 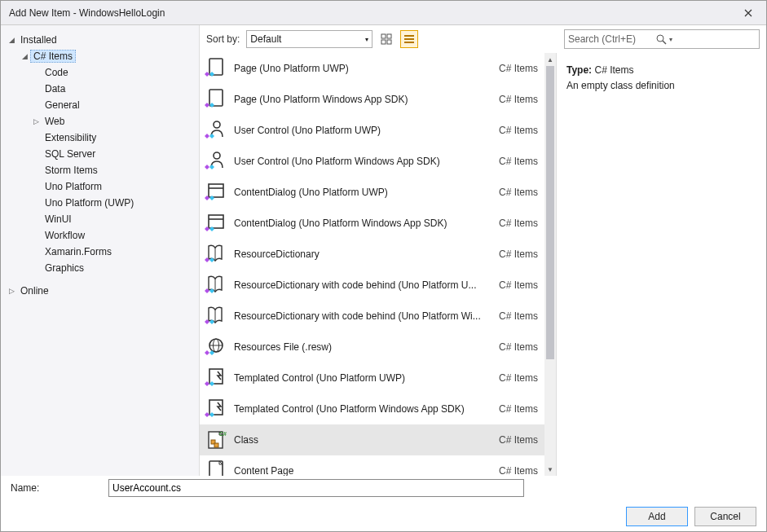 What do you see at coordinates (310, 39) in the screenshot?
I see `sort-by-dropdown: Default ▾` at bounding box center [310, 39].